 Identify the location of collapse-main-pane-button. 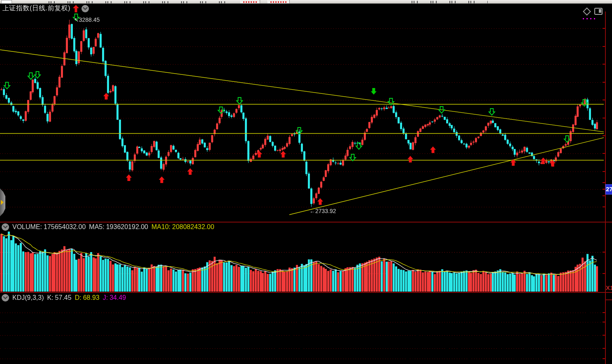
(85, 9).